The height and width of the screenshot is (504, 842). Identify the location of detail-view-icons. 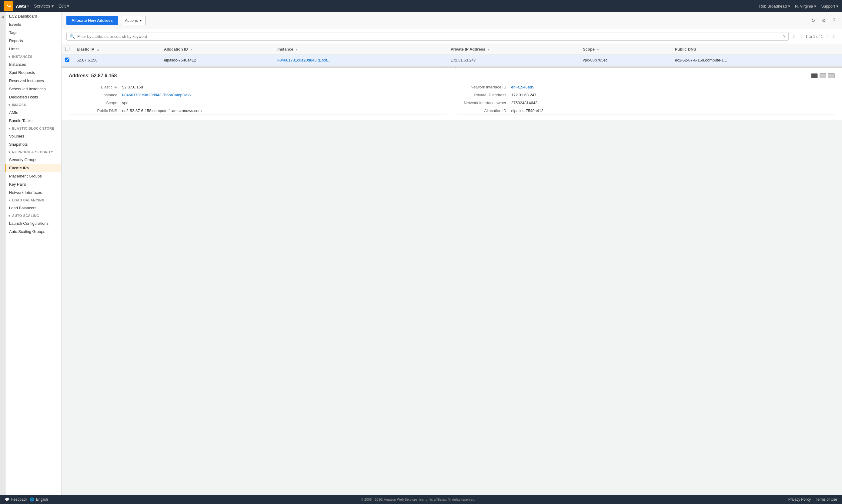
(823, 76).